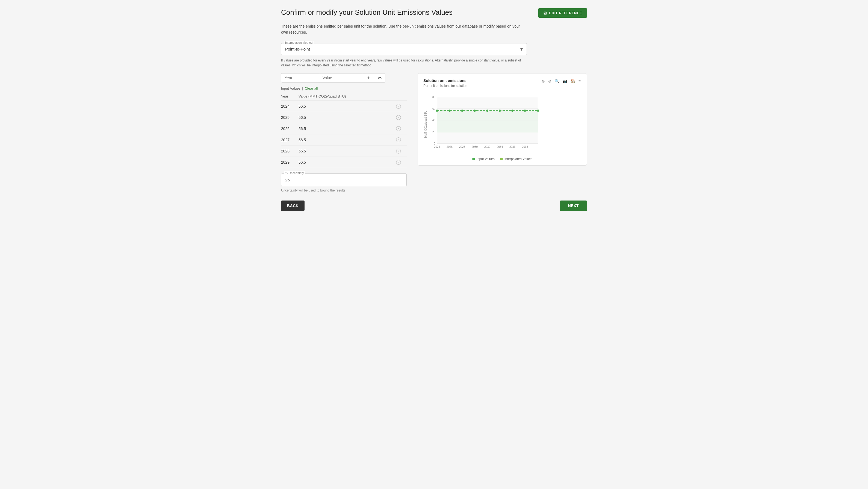  What do you see at coordinates (462, 147) in the screenshot?
I see `svg-text: 2028` at bounding box center [462, 147].